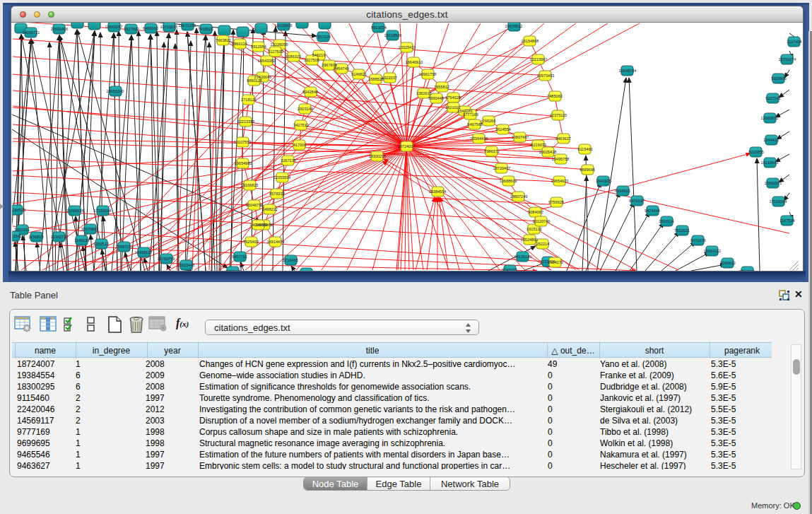  What do you see at coordinates (546, 76) in the screenshot?
I see `svg-text: 10973493` at bounding box center [546, 76].